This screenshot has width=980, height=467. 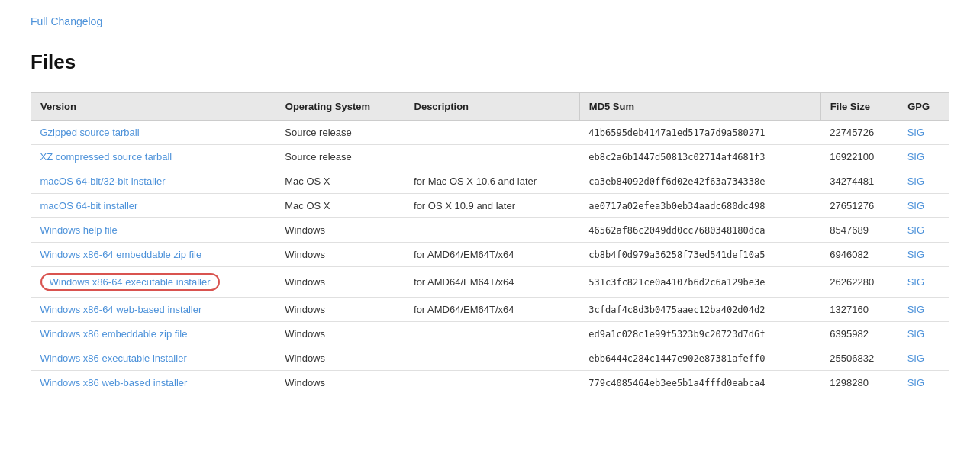 What do you see at coordinates (859, 230) in the screenshot?
I see `filesize-cell: 8547689` at bounding box center [859, 230].